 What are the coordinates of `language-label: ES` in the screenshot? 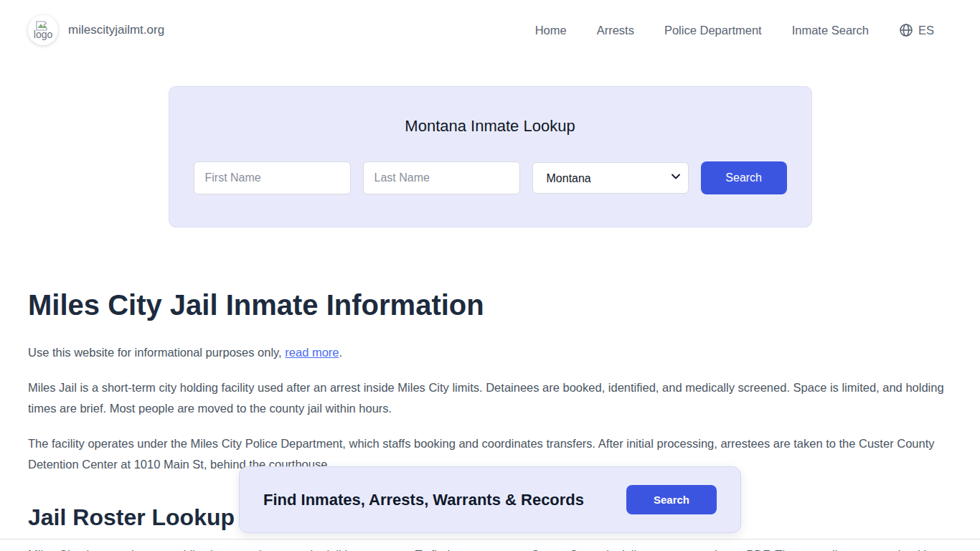 It's located at (926, 30).